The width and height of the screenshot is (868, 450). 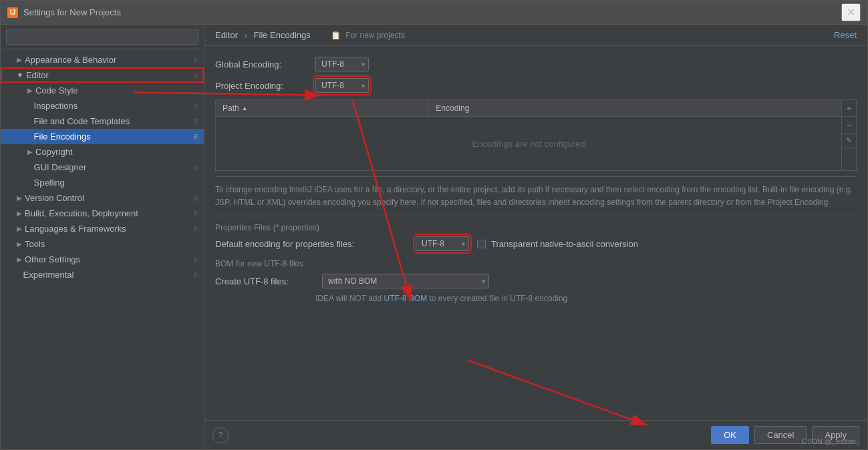 What do you see at coordinates (536, 64) in the screenshot?
I see `global-encoding-row: Global Encoding: UTF-8` at bounding box center [536, 64].